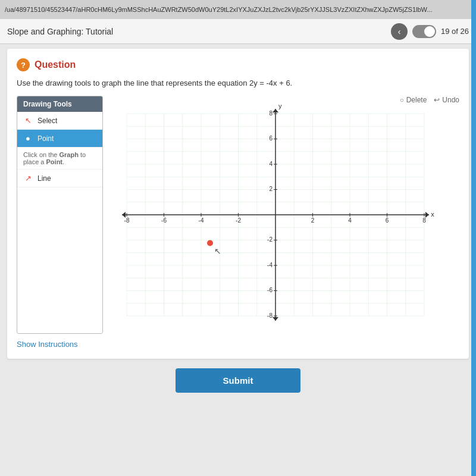  What do you see at coordinates (416, 100) in the screenshot?
I see `delete-label: Delete` at bounding box center [416, 100].